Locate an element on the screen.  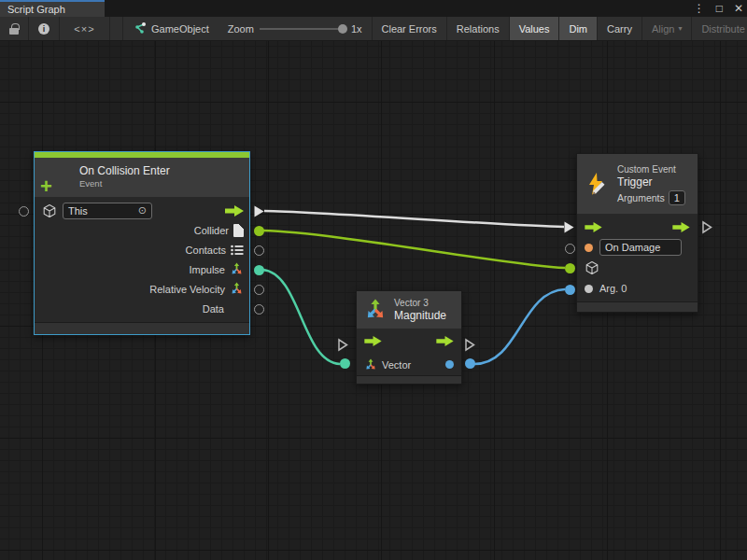
port-impulse-out-connected is located at coordinates (260, 271).